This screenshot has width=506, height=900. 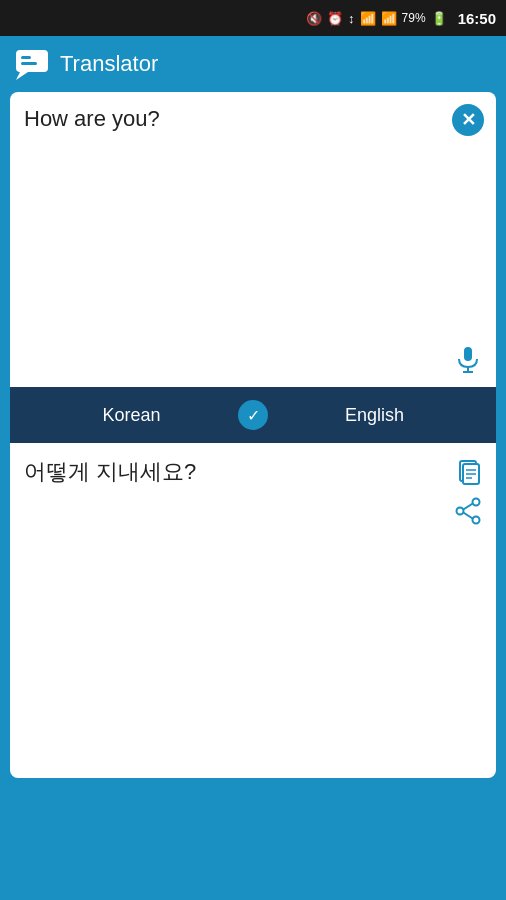 I want to click on app-header: Translator, so click(x=253, y=64).